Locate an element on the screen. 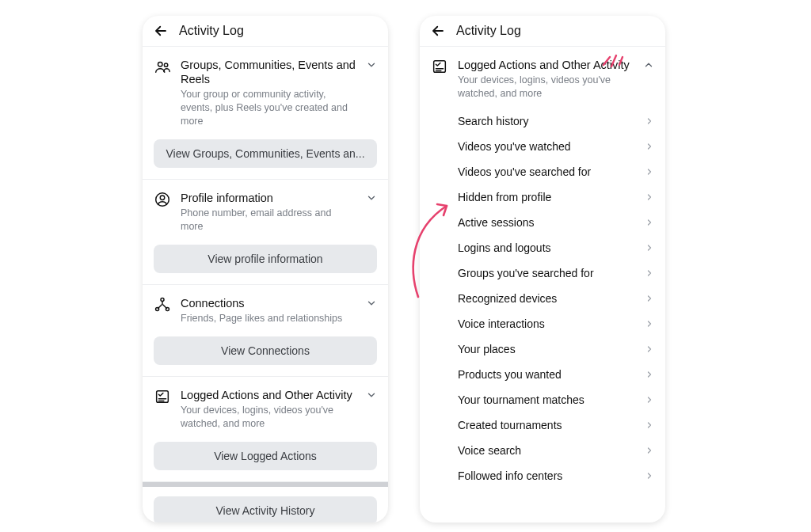 Image resolution: width=811 pixels, height=532 pixels. chevron-up-icon is located at coordinates (649, 64).